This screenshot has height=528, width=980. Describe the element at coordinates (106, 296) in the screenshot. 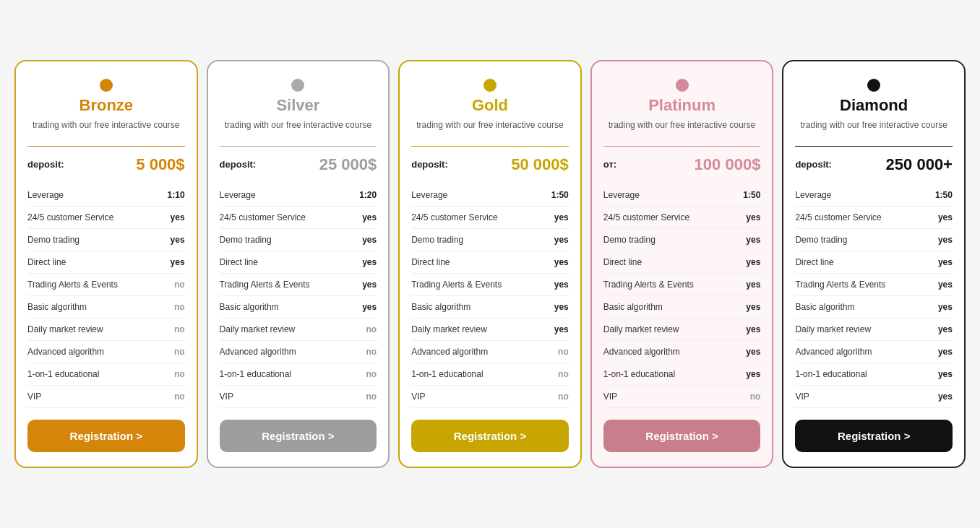

I see `features-list-bronze: Leverage1:1024/5 customer ServiceyesDemo…` at that location.